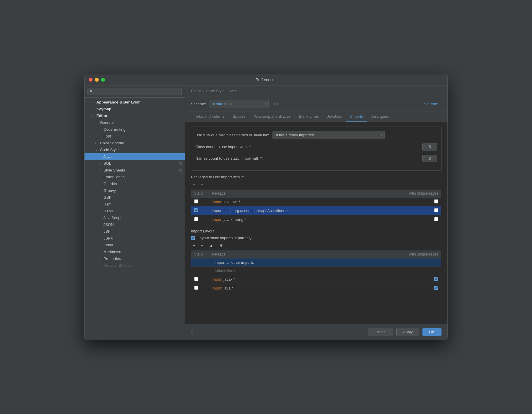  I want to click on breadcrumb-java: Java, so click(233, 91).